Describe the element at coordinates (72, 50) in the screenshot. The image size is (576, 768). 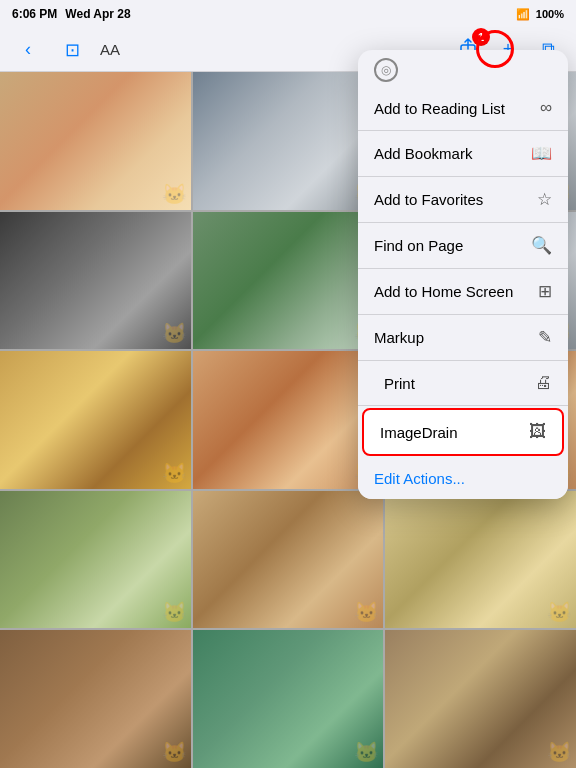
I see `reader-view-button: ⊡` at that location.